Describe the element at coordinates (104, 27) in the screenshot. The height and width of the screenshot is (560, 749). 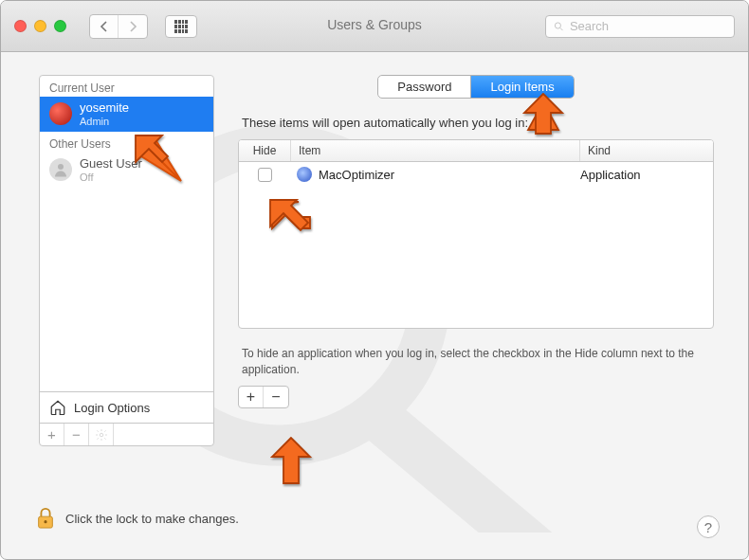
I see `back-button` at that location.